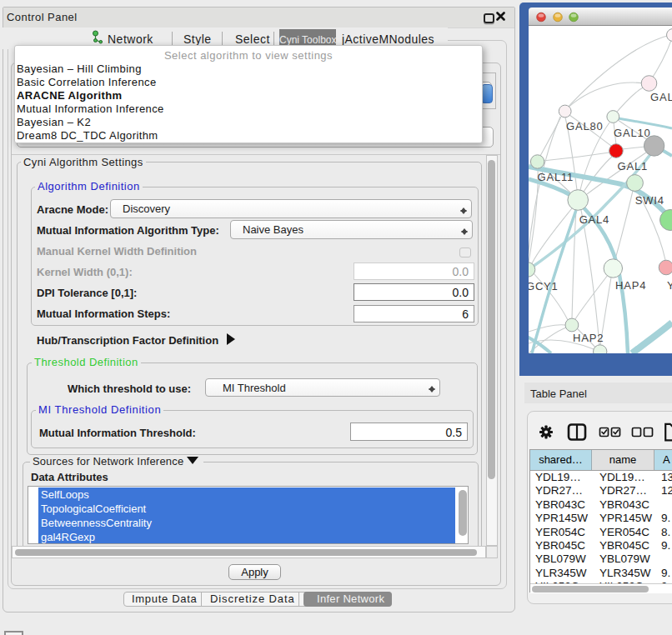  I want to click on svg-text: GAL80, so click(584, 127).